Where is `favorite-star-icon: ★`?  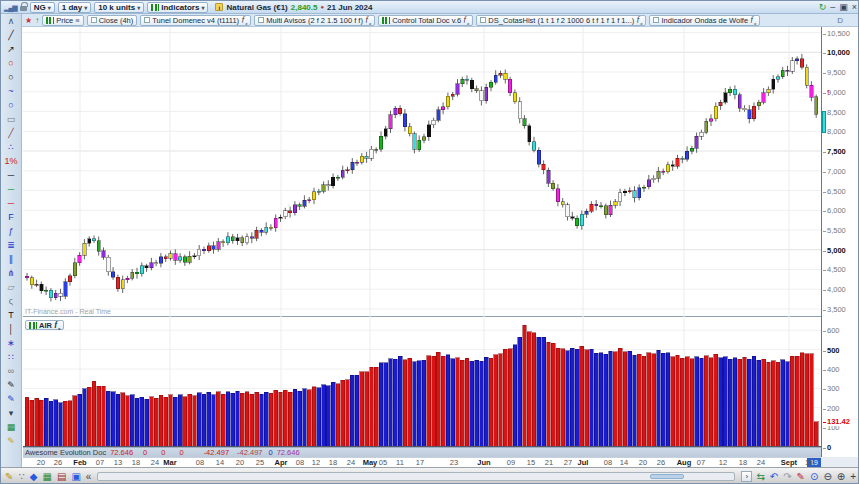 favorite-star-icon: ★ is located at coordinates (28, 20).